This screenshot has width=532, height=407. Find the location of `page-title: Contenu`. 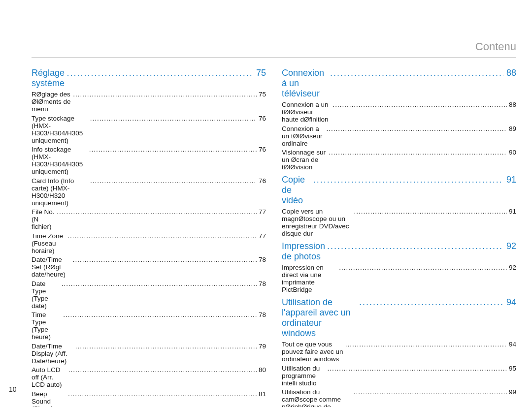

page-title: Contenu is located at coordinates (274, 49).